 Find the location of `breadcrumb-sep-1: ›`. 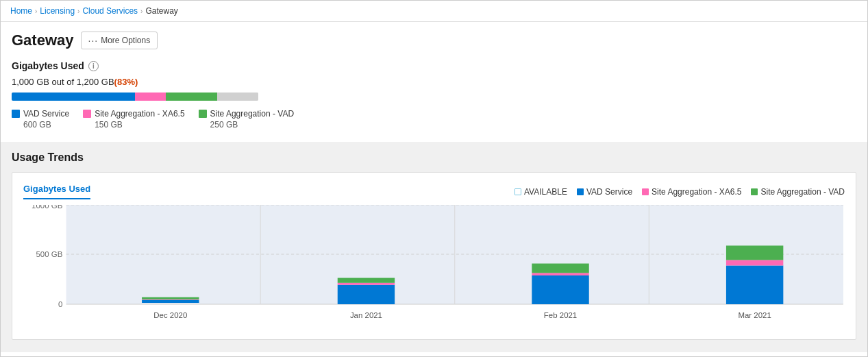

breadcrumb-sep-1: › is located at coordinates (36, 11).